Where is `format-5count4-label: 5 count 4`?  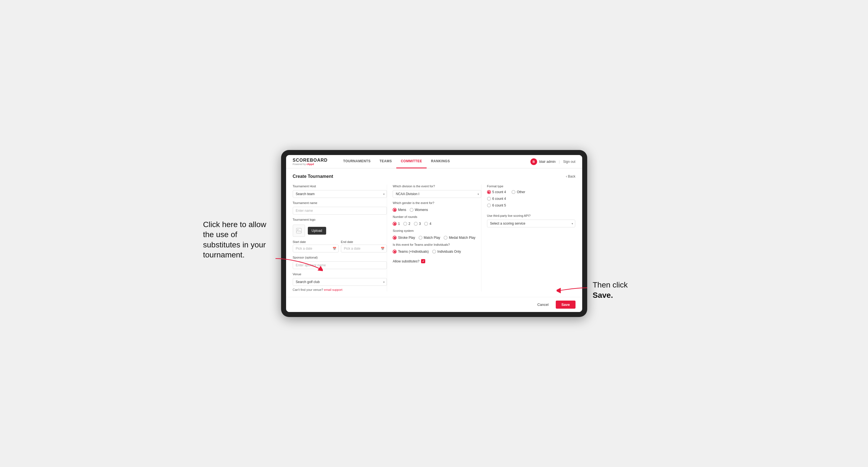 format-5count4-label: 5 count 4 is located at coordinates (499, 192).